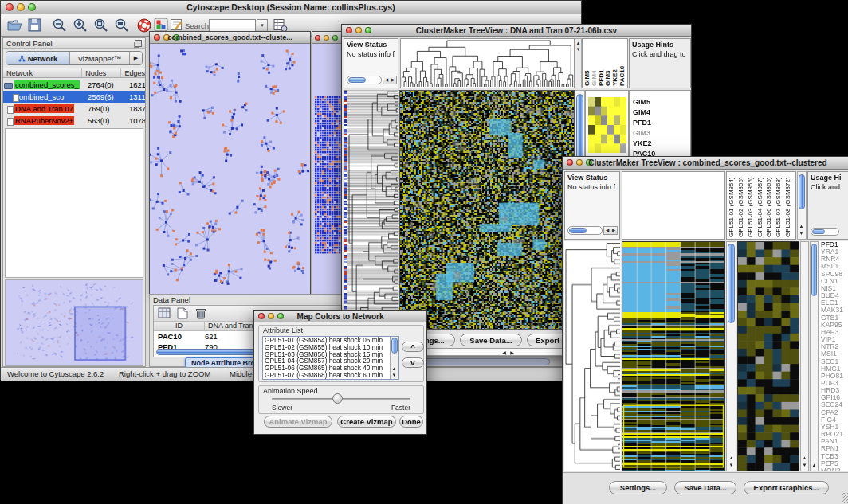 The width and height of the screenshot is (848, 504). What do you see at coordinates (615, 64) in the screenshot?
I see `column-label: YKE2` at bounding box center [615, 64].